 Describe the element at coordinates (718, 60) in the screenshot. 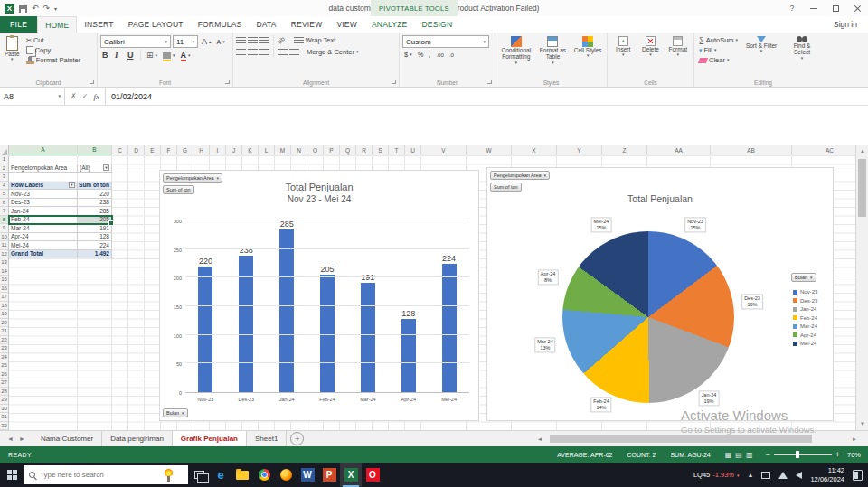

I see `clear-button: Clear▾` at that location.